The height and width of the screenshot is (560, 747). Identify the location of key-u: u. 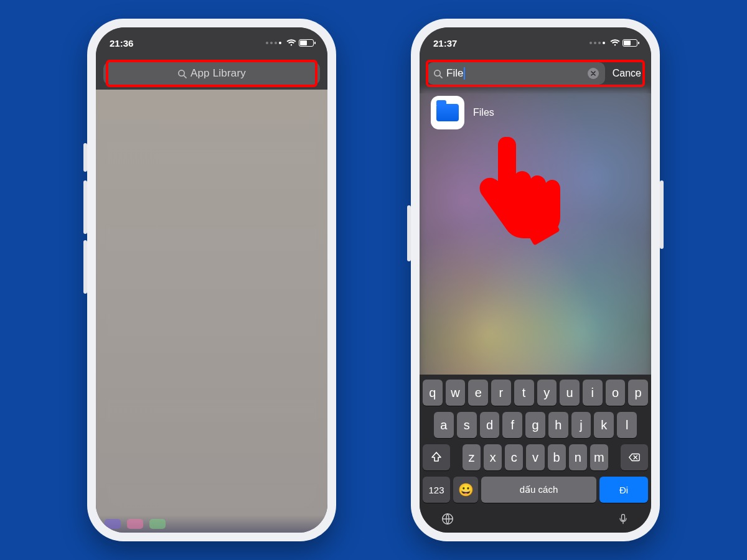
(570, 393).